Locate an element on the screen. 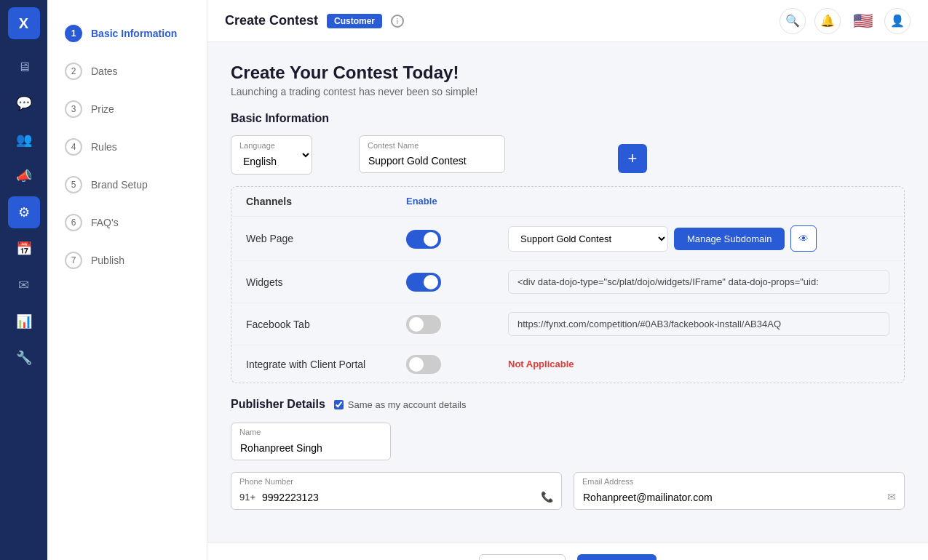  channel-row-client-portal: Integrate with Client Portal Not Applica… is located at coordinates (568, 364).